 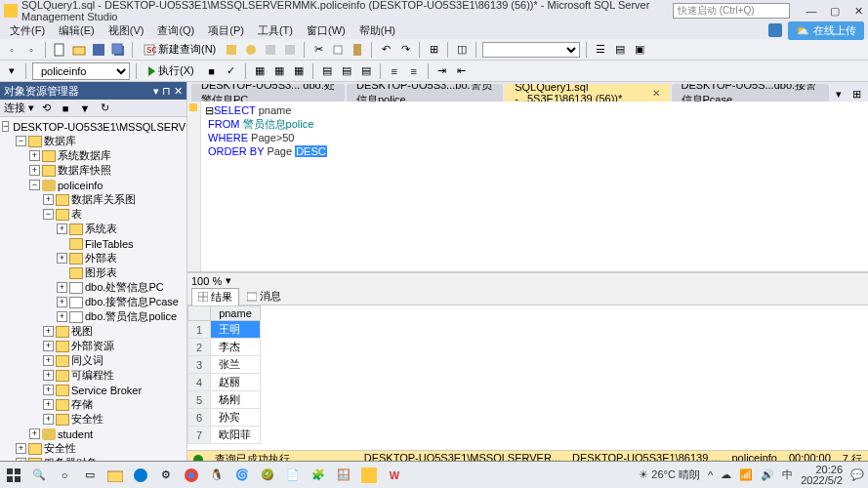 I want to click on system-tray: ☀ 26°C 晴朗 ^ ☁ 📶 🔊 中 20:262022/5/2 💬, so click(x=752, y=475).